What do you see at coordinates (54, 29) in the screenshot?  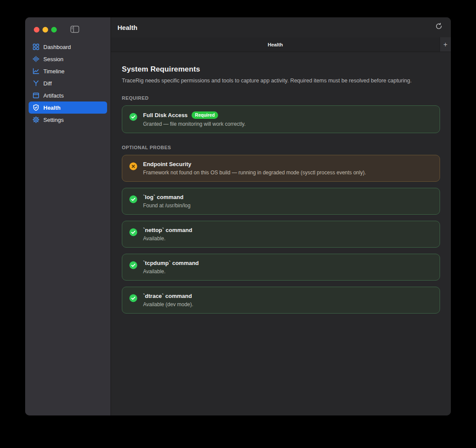 I see `zoom-button` at bounding box center [54, 29].